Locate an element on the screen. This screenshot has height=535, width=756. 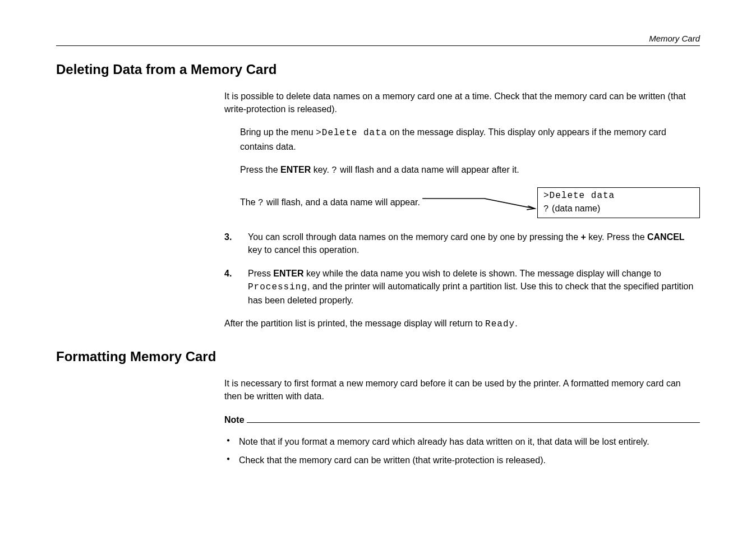
text: After the partition list is printed, the… is located at coordinates (354, 323).